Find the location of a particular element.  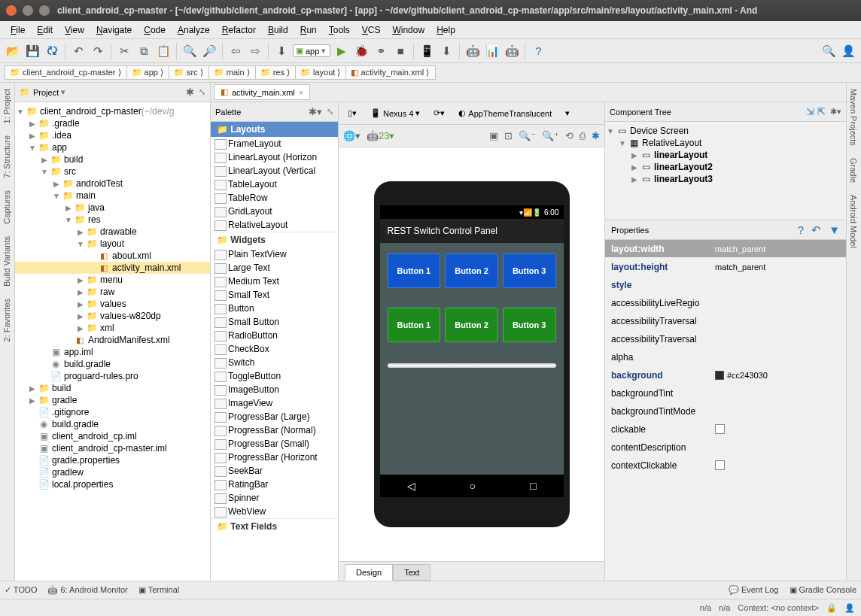

tree-item: 📄gradlew is located at coordinates (113, 472).